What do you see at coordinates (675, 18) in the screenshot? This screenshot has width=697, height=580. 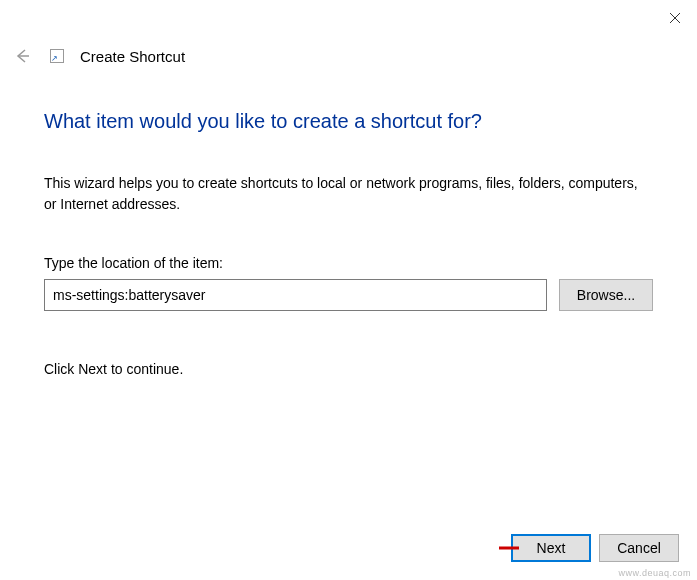 I see `close-icon` at bounding box center [675, 18].